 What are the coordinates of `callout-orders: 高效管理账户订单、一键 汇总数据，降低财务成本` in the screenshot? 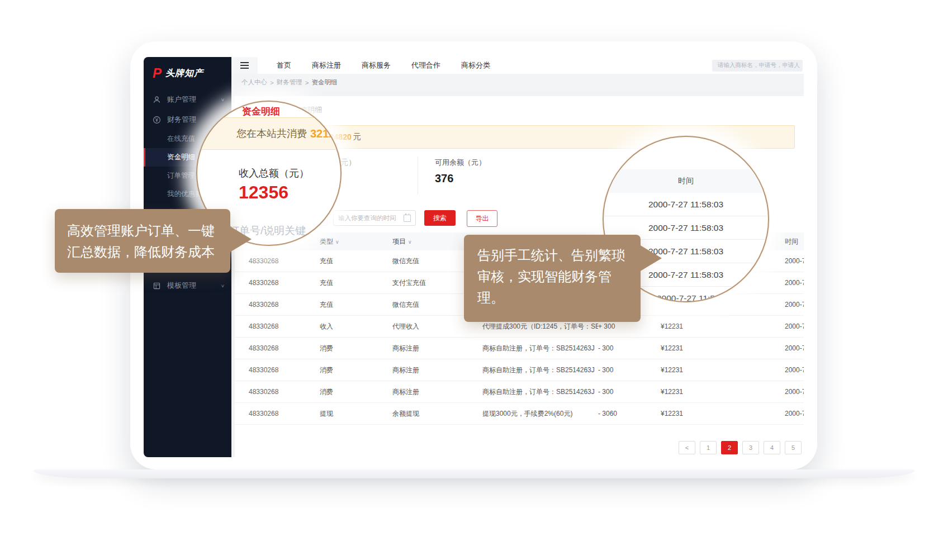 It's located at (143, 241).